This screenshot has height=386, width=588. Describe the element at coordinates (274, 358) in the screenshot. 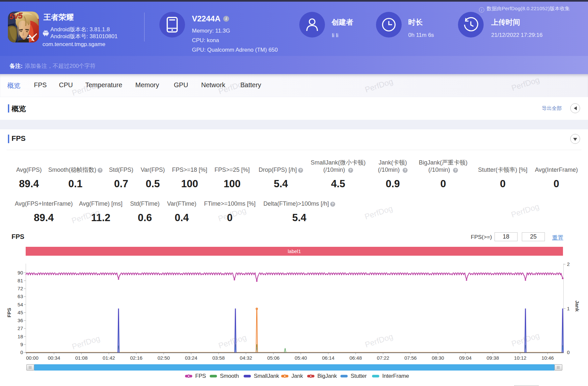

I see `svg-text: 05:06` at that location.